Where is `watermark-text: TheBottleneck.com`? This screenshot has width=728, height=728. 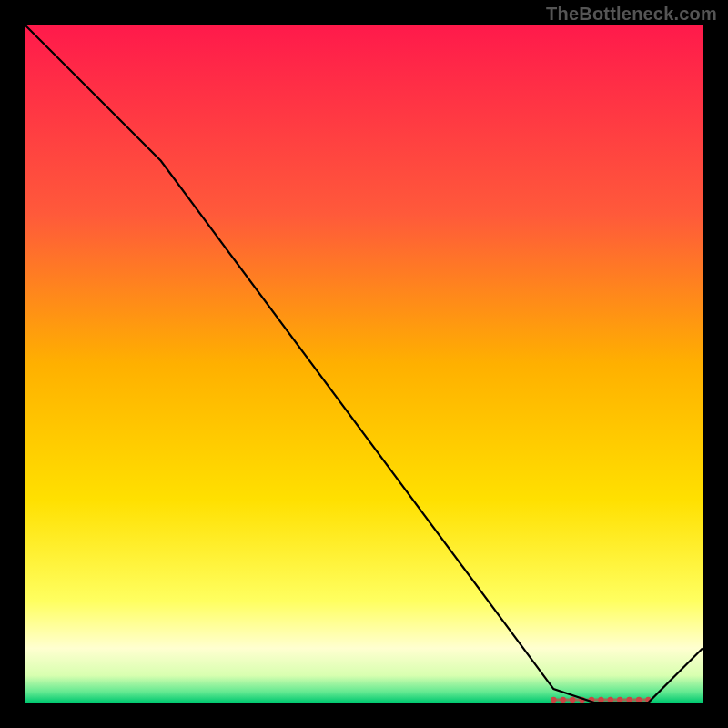
watermark-text: TheBottleneck.com is located at coordinates (632, 15).